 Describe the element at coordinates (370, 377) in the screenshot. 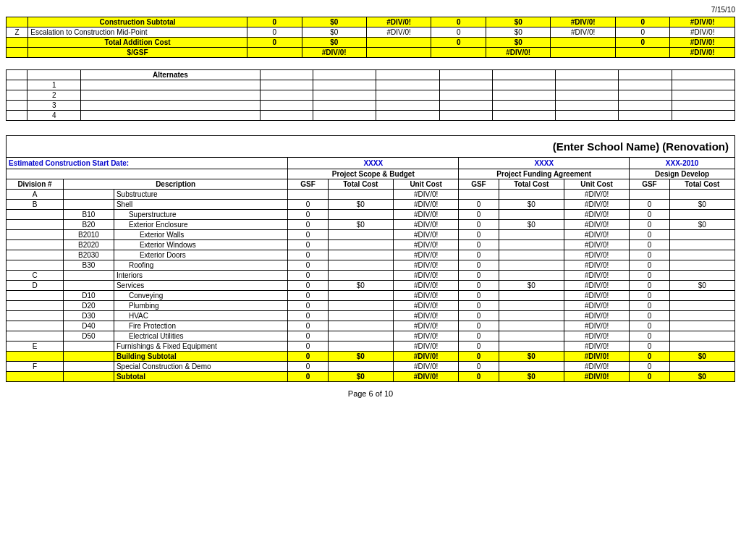

I see `data-row: Subtotal0$0#DIV/0!0$0#DIV/0!0$0` at that location.